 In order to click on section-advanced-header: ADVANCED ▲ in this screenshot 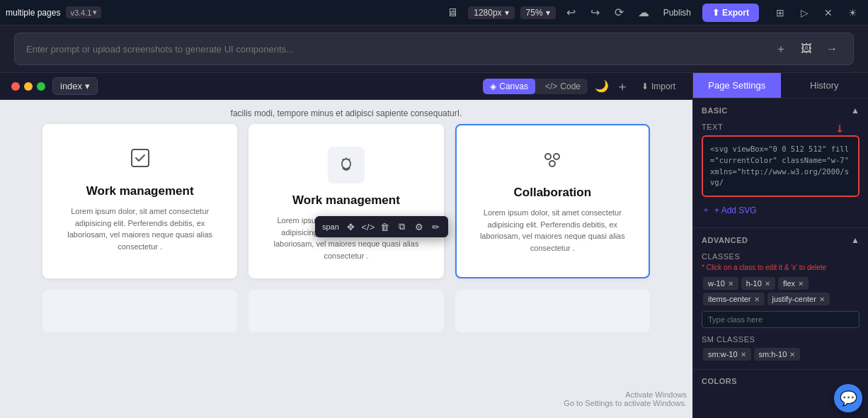, I will do `click(780, 240)`.